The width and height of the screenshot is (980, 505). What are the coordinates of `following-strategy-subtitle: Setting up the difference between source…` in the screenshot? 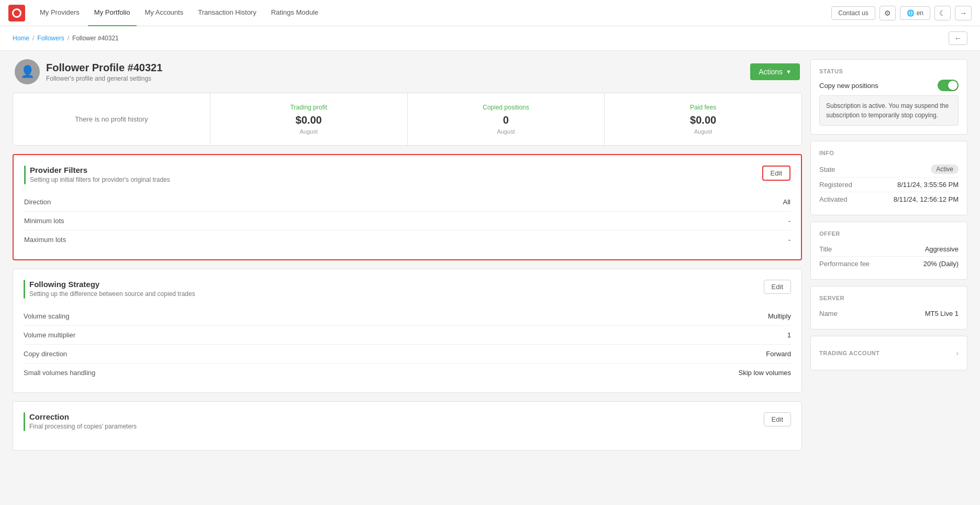 It's located at (112, 294).